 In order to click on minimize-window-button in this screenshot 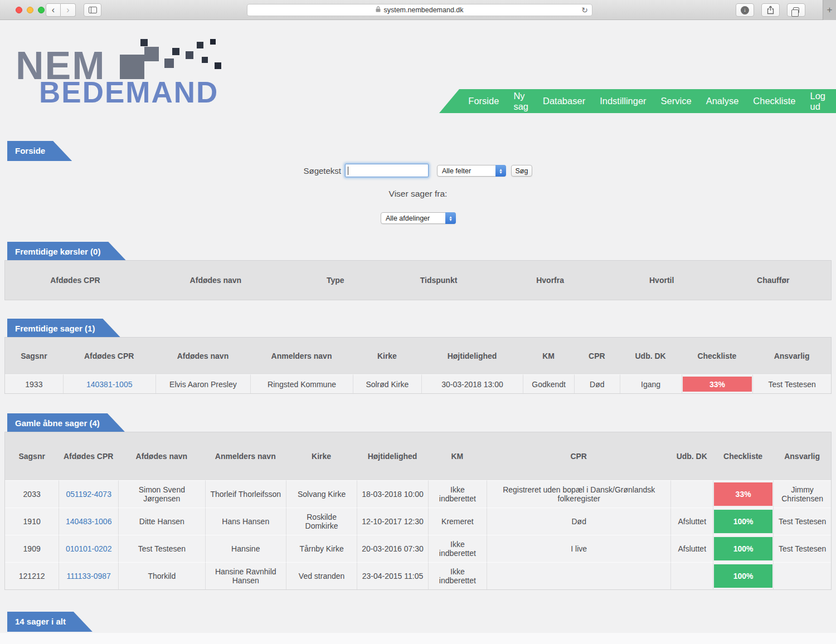, I will do `click(30, 10)`.